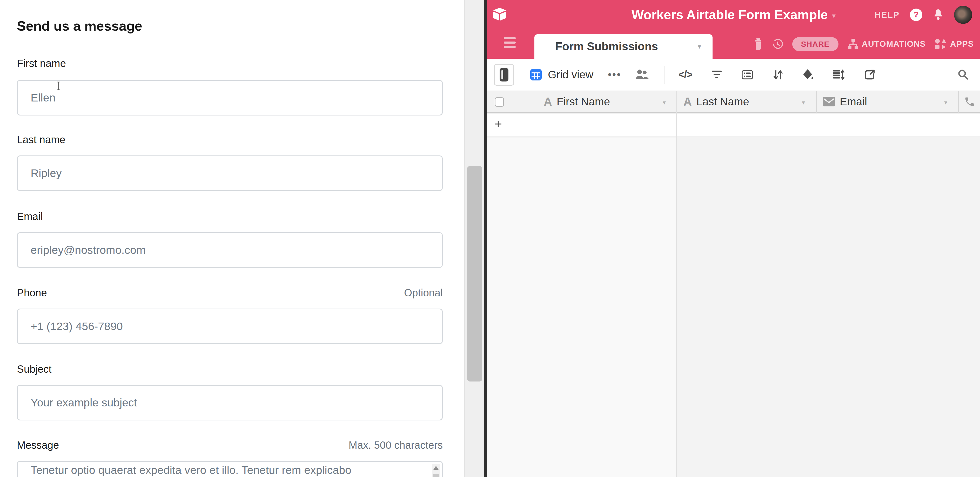 The width and height of the screenshot is (980, 477). I want to click on user-avatar, so click(963, 15).